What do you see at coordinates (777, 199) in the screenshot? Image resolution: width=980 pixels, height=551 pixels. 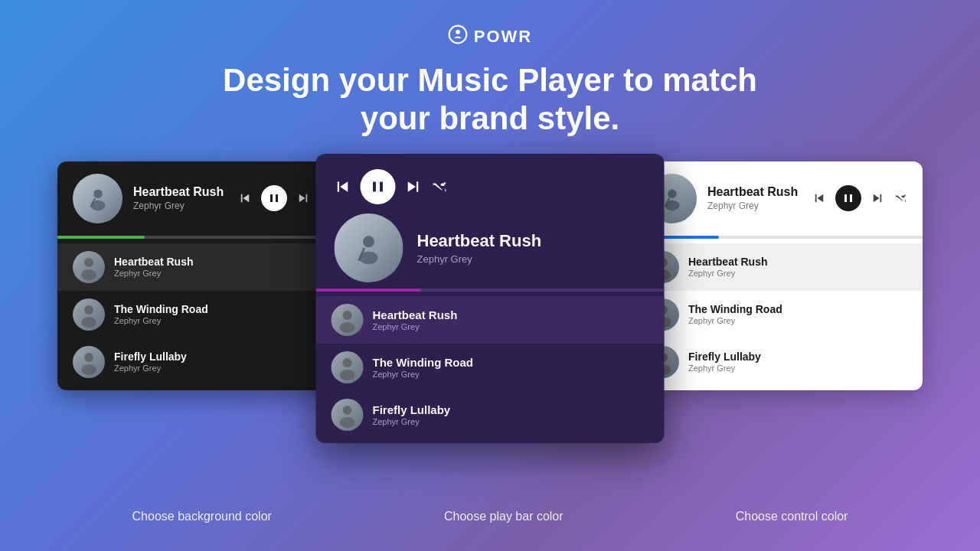 I see `white-now-playing: Heartbeat Rush Zephyr Grey` at bounding box center [777, 199].